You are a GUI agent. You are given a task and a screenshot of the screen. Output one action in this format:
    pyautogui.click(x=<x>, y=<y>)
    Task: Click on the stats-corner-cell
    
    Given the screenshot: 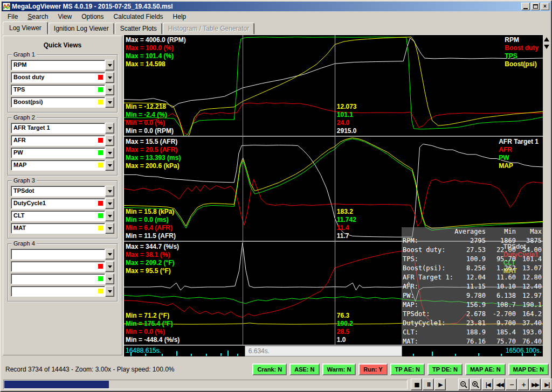 What is the action you would take?
    pyautogui.click(x=429, y=232)
    